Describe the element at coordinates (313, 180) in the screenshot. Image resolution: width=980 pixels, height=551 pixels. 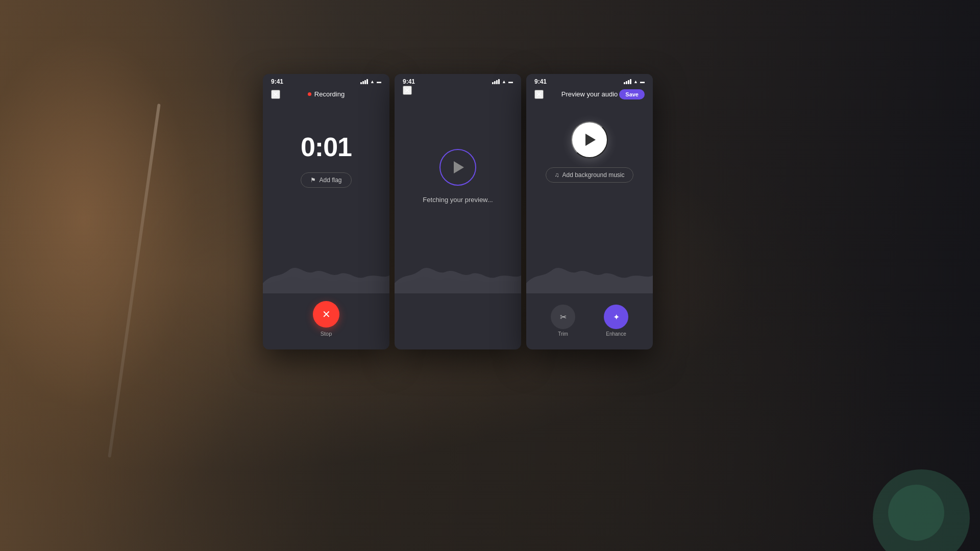
I see `flag-icon: ⚑` at that location.